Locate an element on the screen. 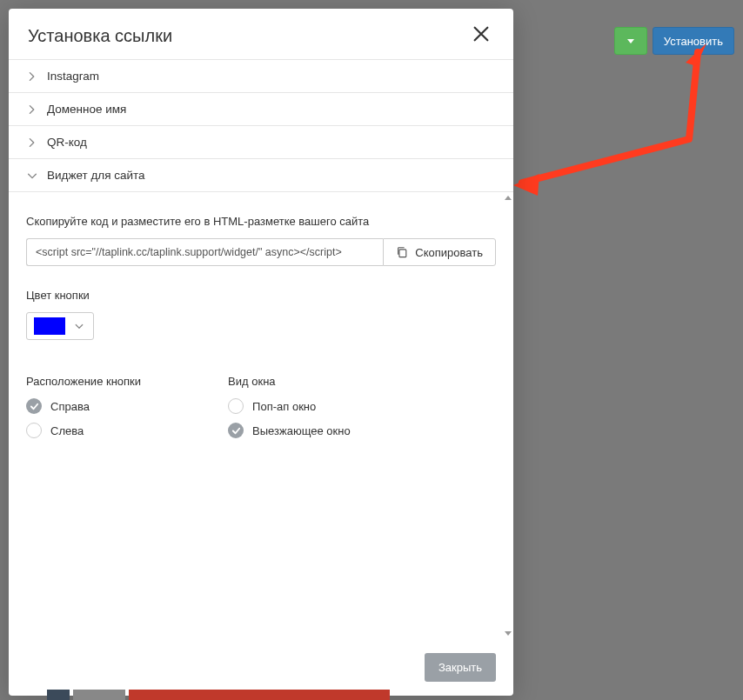  copy-button-label: Скопировать is located at coordinates (449, 252).